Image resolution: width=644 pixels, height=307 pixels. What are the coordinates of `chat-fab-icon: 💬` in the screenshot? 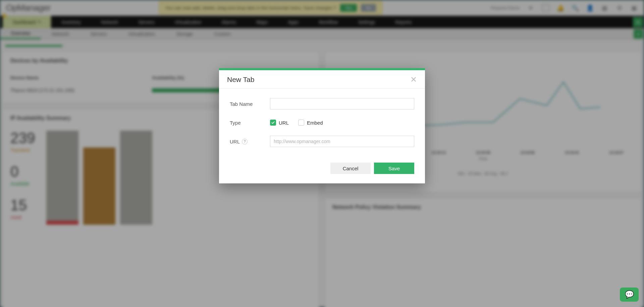 It's located at (629, 295).